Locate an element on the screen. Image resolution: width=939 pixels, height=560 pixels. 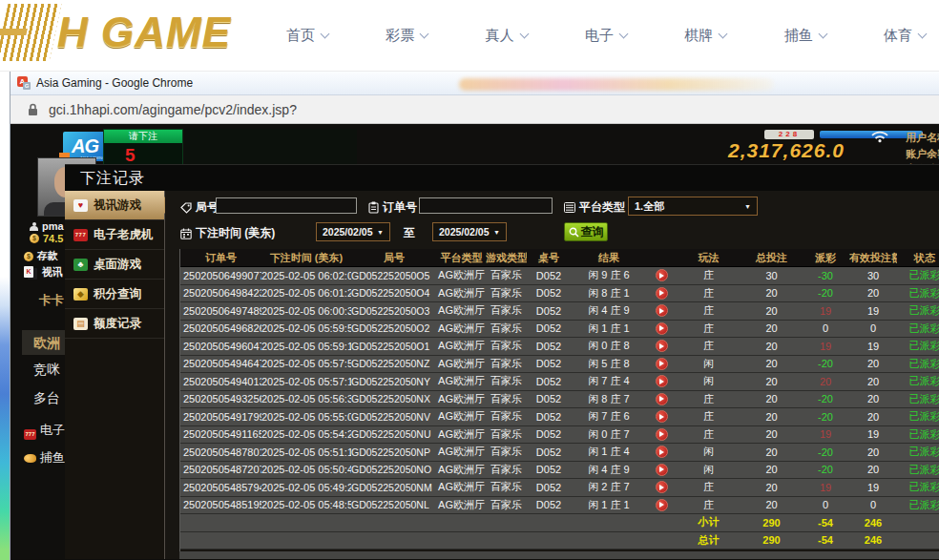
page-edge-strip is located at coordinates (5, 316).